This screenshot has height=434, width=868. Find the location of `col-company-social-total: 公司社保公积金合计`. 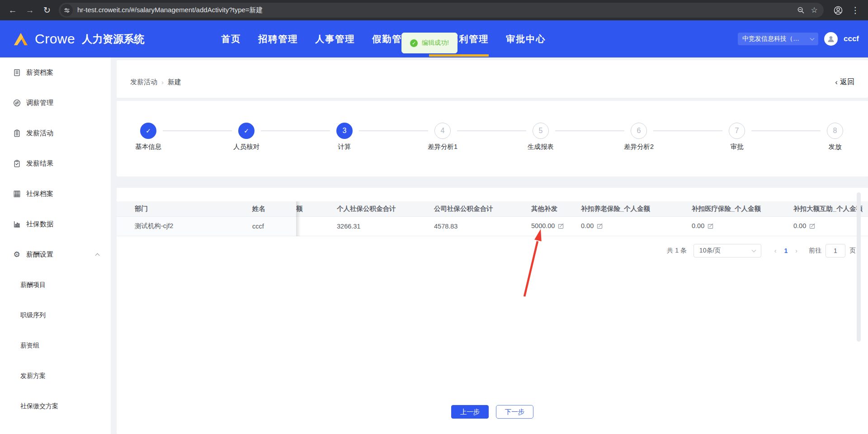

col-company-social-total: 公司社保公积金合计 is located at coordinates (471, 209).